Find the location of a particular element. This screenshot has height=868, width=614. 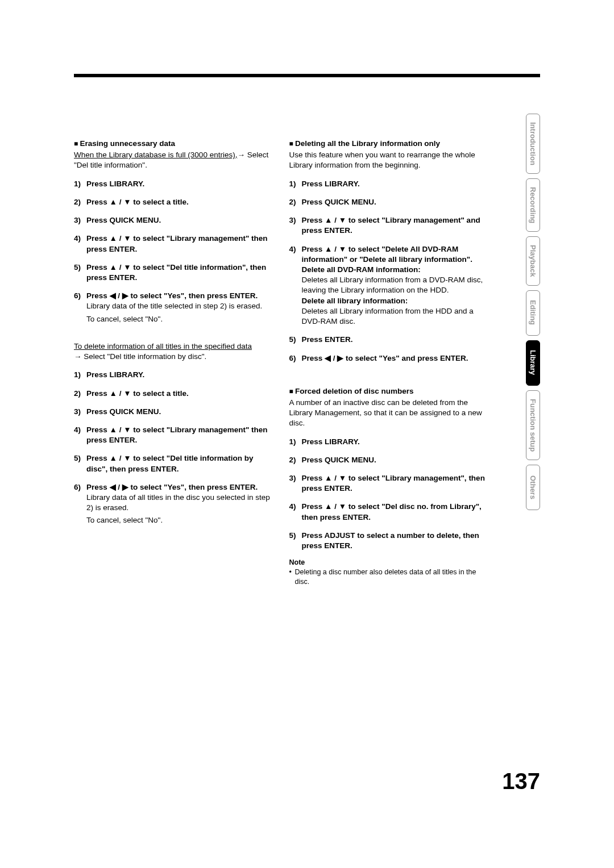

step: 5)Press ENTER. is located at coordinates (388, 340).